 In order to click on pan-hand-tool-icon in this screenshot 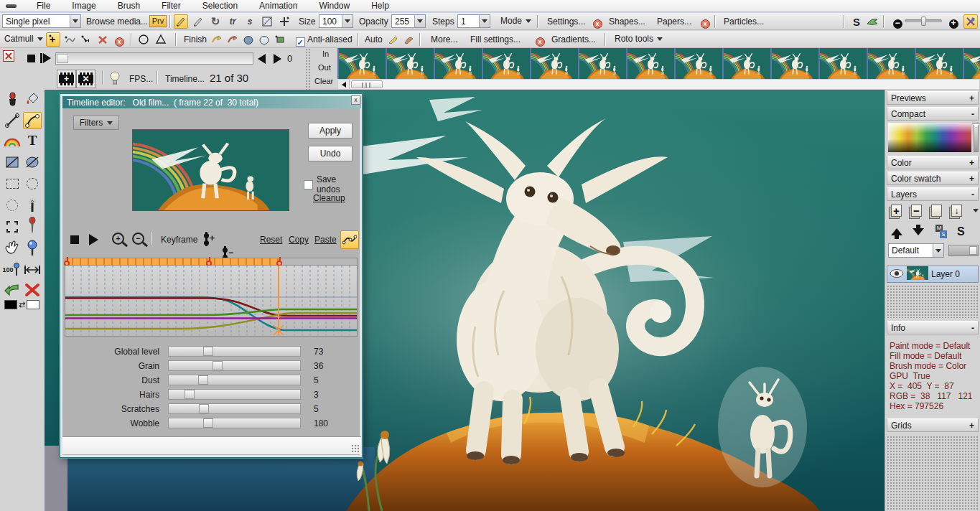, I will do `click(12, 248)`.